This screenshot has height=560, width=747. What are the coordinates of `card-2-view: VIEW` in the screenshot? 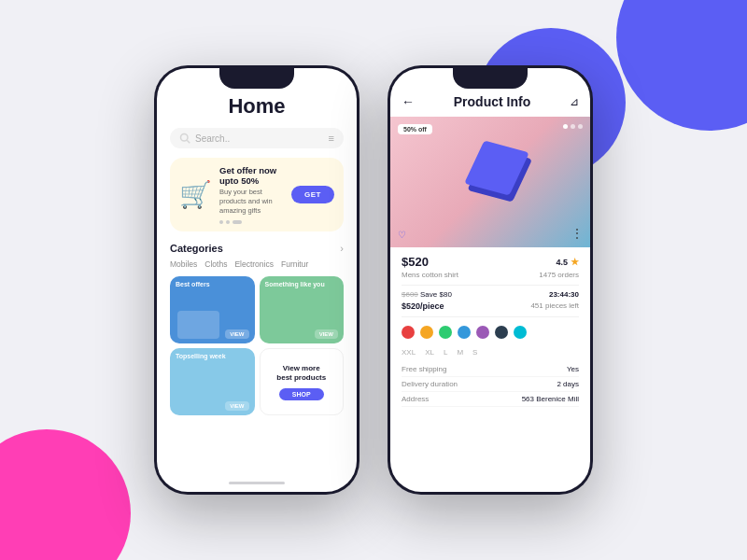 It's located at (327, 334).